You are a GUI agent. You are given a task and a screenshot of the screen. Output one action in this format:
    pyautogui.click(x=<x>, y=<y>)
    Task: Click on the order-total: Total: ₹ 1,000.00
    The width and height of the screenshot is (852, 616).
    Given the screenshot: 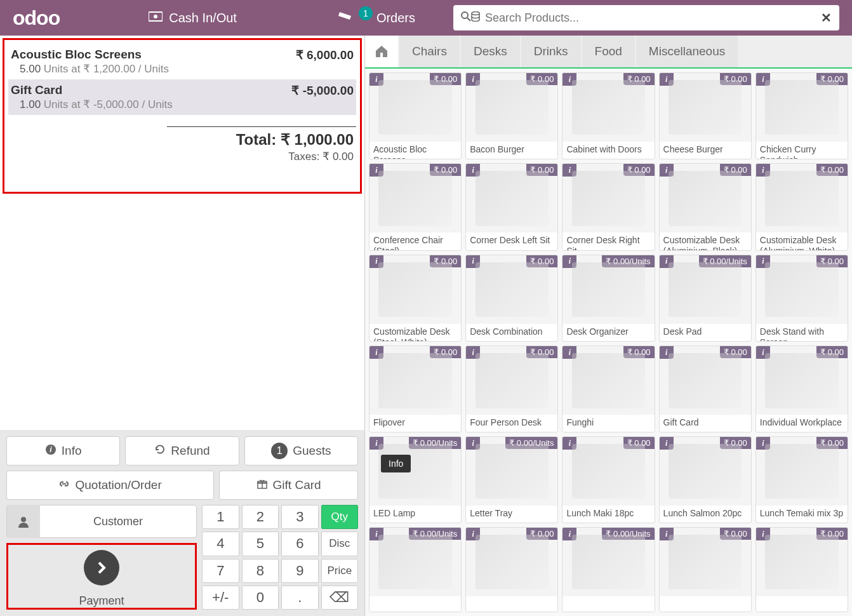 What is the action you would take?
    pyautogui.click(x=260, y=140)
    